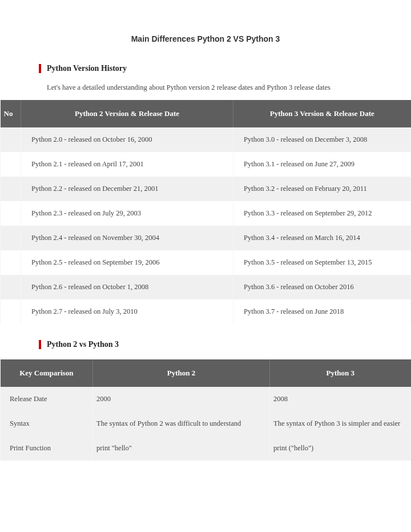 This screenshot has height=532, width=411. What do you see at coordinates (127, 189) in the screenshot?
I see `cell-python2: Python 2.2 - released on December 21, 20…` at bounding box center [127, 189].